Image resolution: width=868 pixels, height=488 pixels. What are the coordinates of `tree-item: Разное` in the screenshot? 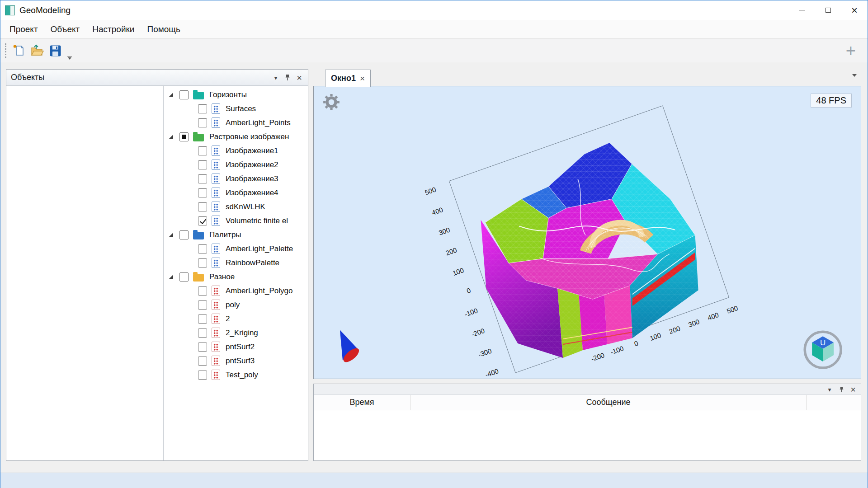 It's located at (236, 277).